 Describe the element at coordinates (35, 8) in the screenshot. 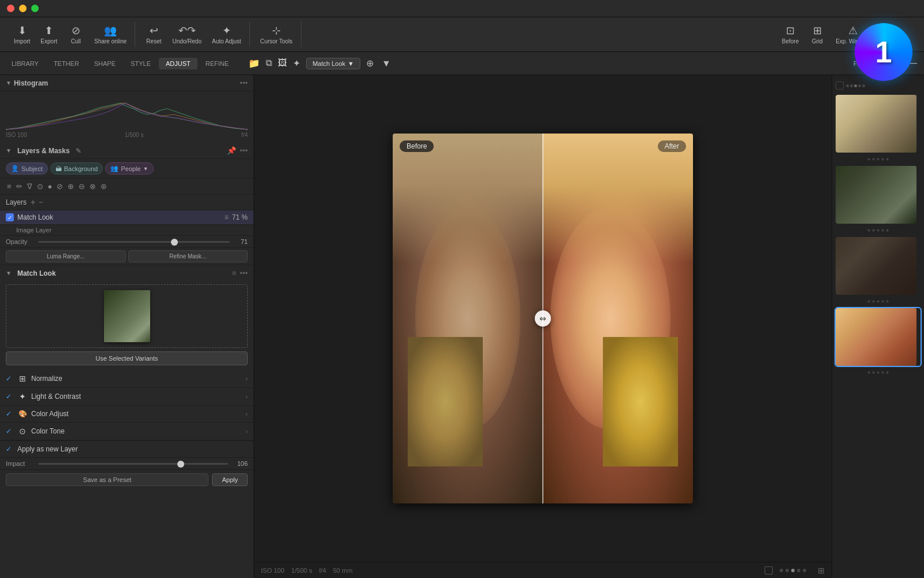

I see `fullscreen-button` at that location.